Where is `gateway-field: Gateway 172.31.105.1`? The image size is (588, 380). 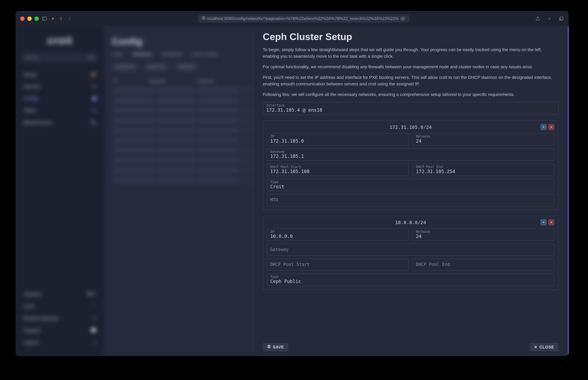
gateway-field: Gateway 172.31.105.1 is located at coordinates (411, 154).